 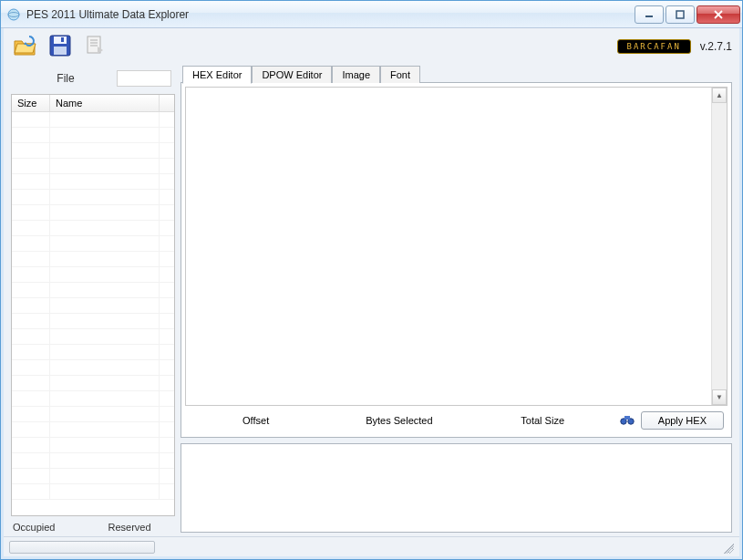 What do you see at coordinates (26, 47) in the screenshot?
I see `folder-open-icon` at bounding box center [26, 47].